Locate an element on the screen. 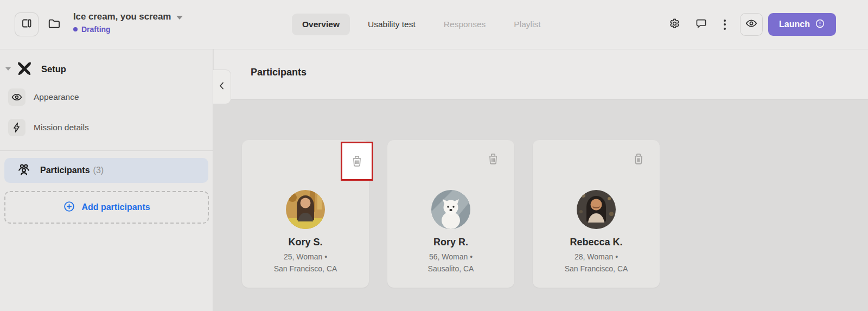  sidebar-setup-label: Setup is located at coordinates (54, 69).